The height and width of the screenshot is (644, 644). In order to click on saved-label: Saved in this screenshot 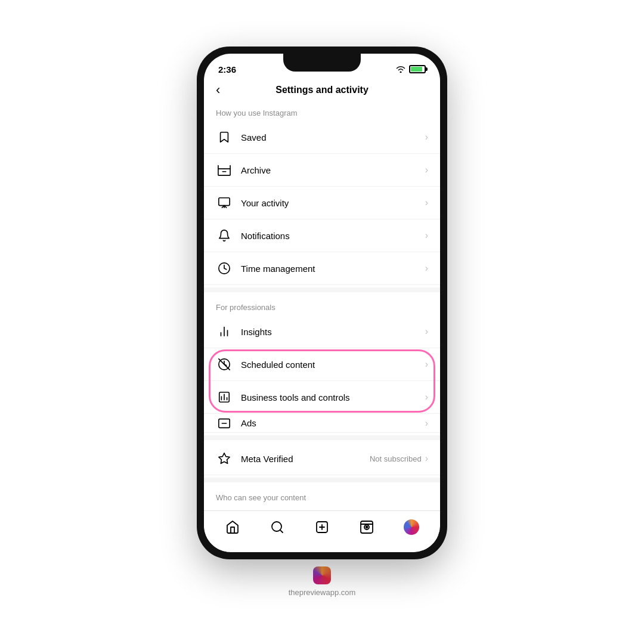, I will do `click(333, 137)`.